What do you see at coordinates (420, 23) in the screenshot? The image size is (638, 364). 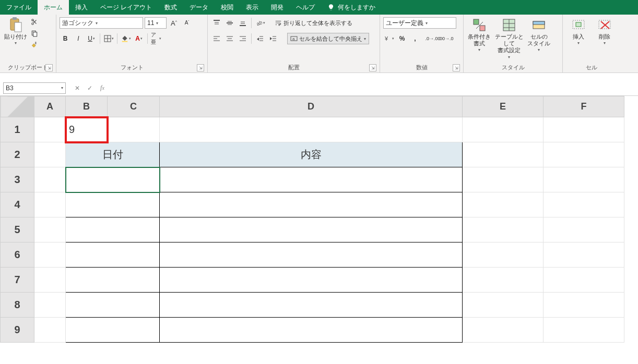 I see `number-format-select: ユーザー定義▾` at bounding box center [420, 23].